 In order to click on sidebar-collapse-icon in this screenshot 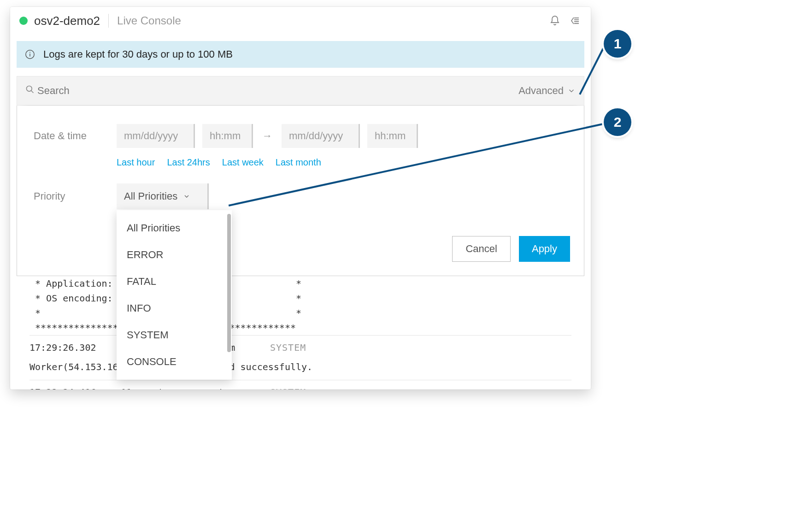, I will do `click(575, 21)`.